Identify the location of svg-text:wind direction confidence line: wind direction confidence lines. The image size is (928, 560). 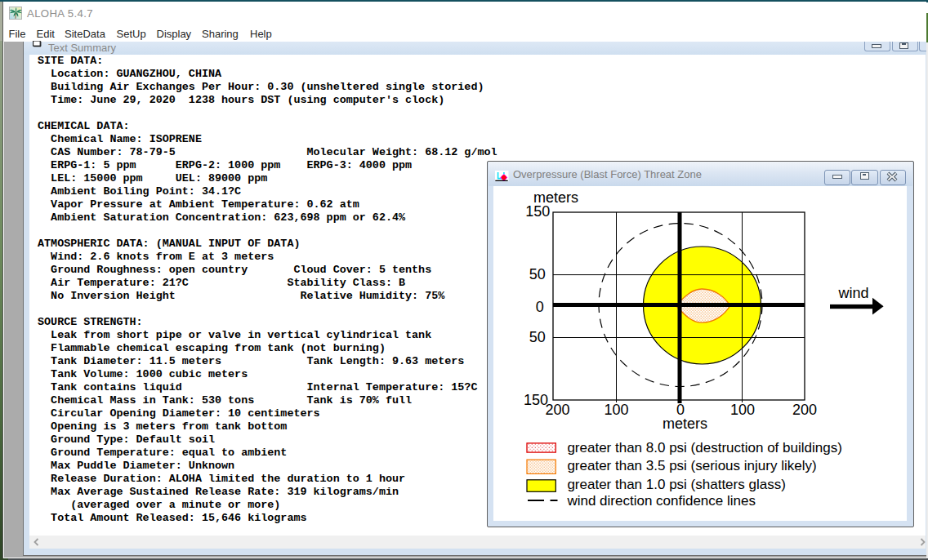
(661, 501).